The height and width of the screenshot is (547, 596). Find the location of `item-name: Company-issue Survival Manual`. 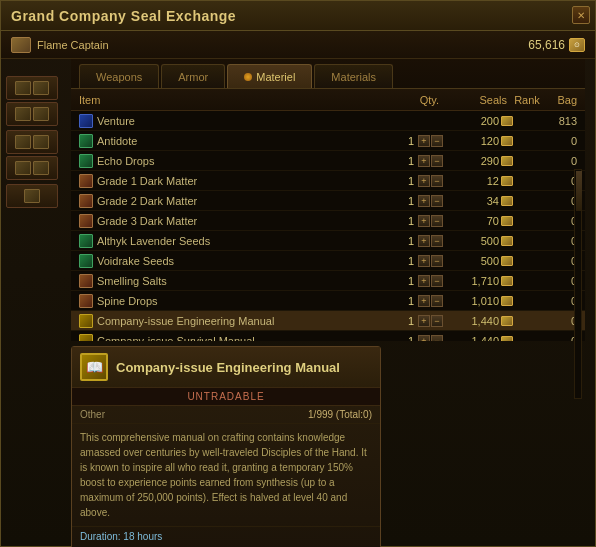

item-name: Company-issue Survival Manual is located at coordinates (240, 338).